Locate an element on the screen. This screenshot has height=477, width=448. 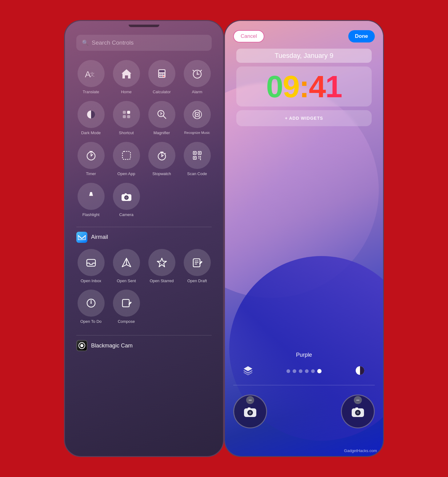
magnifier-icon is located at coordinates (162, 114).